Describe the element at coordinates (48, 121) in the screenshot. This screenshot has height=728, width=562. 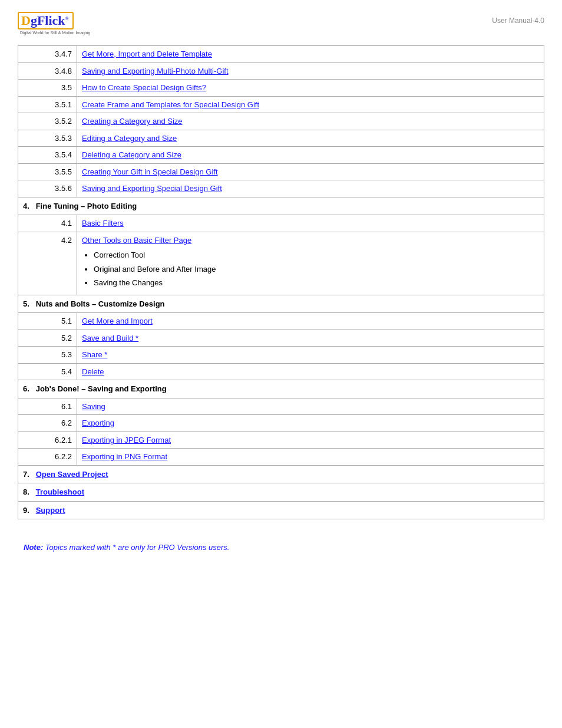
I see `section-num: 3.5.2` at that location.